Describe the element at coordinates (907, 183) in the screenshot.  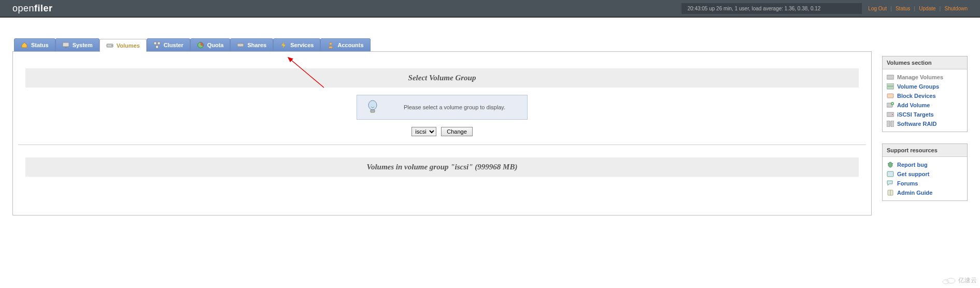
I see `sidebar-link: Forums` at that location.